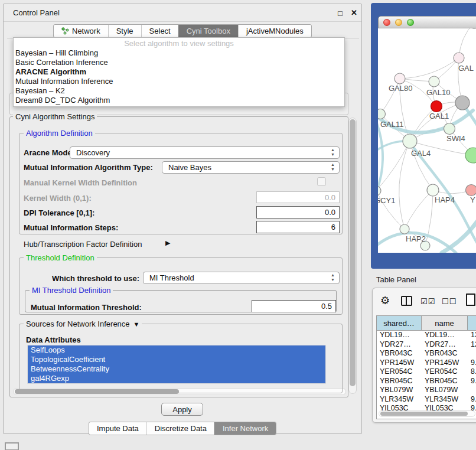 The width and height of the screenshot is (476, 450). I want to click on network-node-gal, so click(459, 58).